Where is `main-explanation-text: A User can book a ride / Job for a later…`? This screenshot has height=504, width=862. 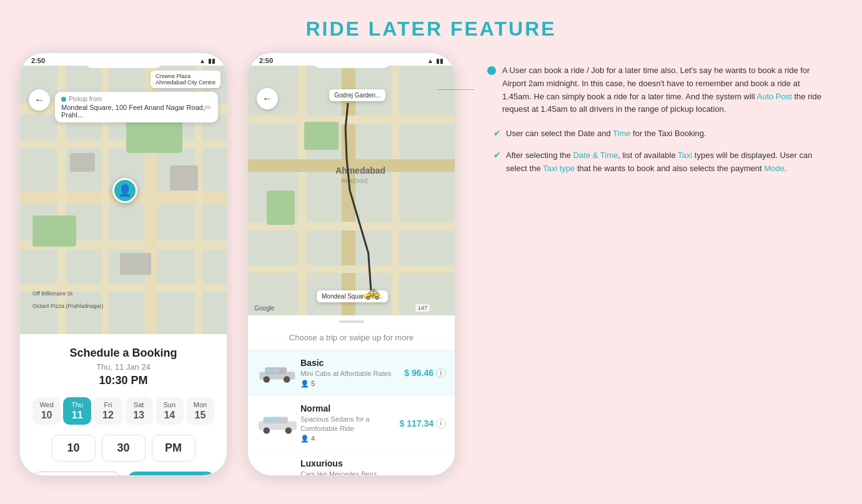
main-explanation-text: A User can book a ride / Job for a later… is located at coordinates (666, 90).